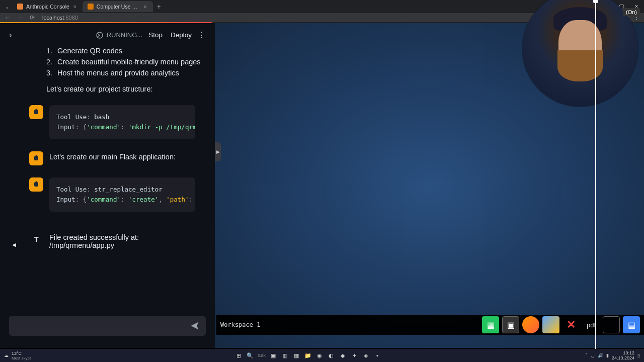  What do you see at coordinates (623, 353) in the screenshot?
I see `clock-time: 10:12` at bounding box center [623, 353].